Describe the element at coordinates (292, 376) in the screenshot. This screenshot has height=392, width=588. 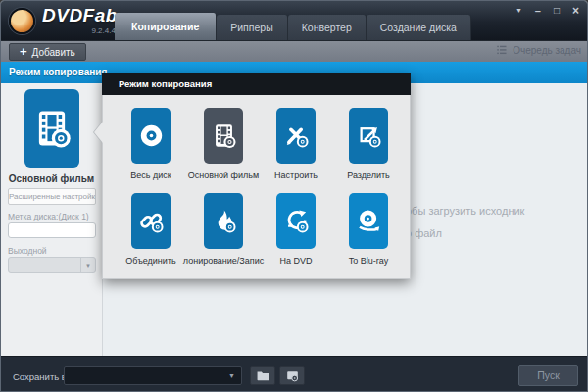
I see `drive-disc-icon` at that location.